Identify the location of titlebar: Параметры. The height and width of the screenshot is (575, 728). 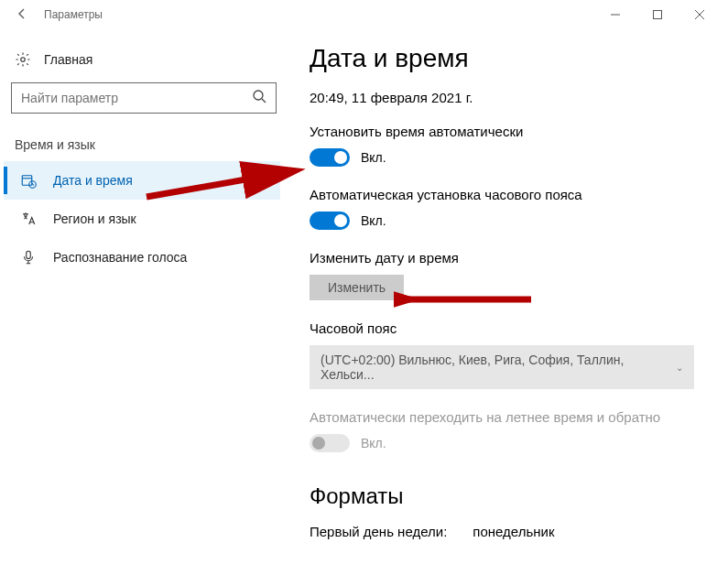
(364, 15).